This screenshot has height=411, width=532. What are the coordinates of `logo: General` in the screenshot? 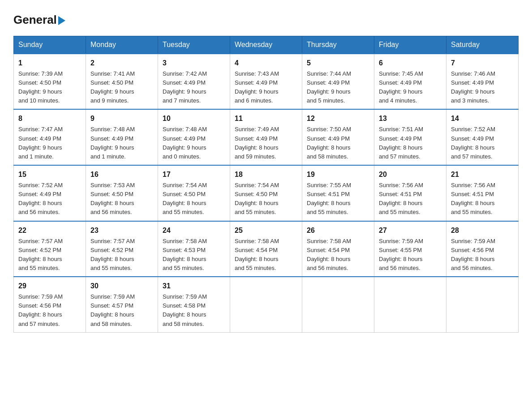 It's located at (39, 20).